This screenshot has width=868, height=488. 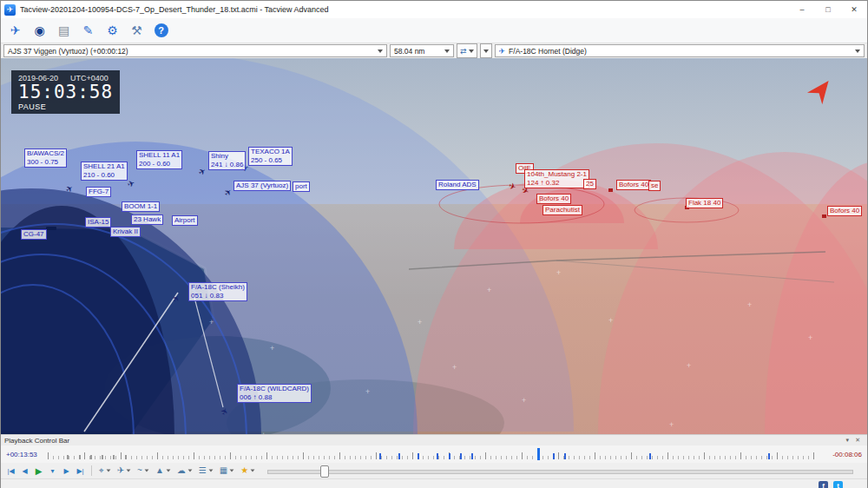 What do you see at coordinates (486, 50) in the screenshot?
I see `object-link-button` at bounding box center [486, 50].